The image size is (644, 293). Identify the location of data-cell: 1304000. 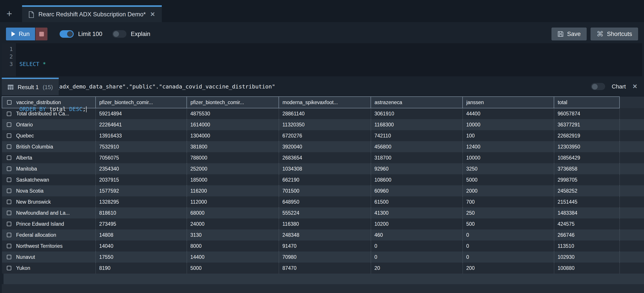
(233, 136).